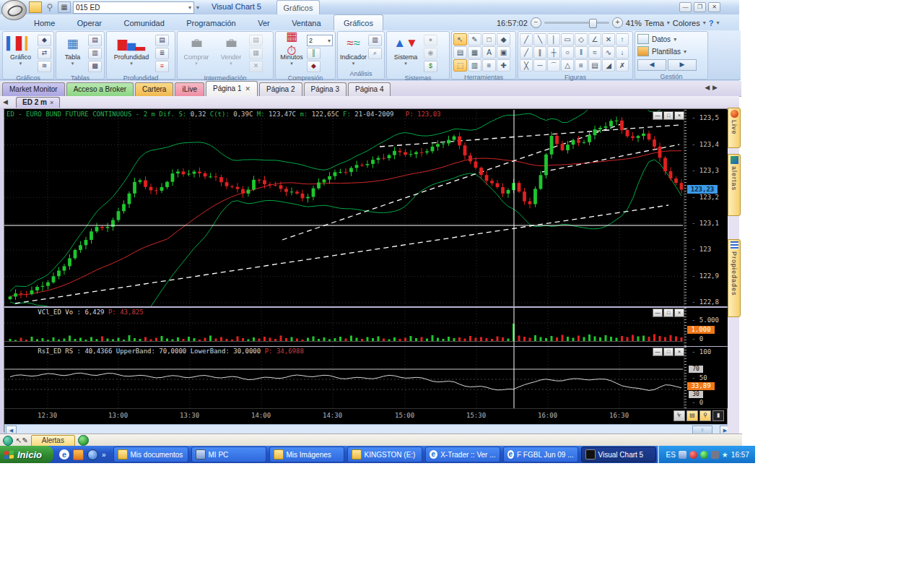 This screenshot has width=924, height=578. Describe the element at coordinates (725, 455) in the screenshot. I see `star-icon: ★` at that location.